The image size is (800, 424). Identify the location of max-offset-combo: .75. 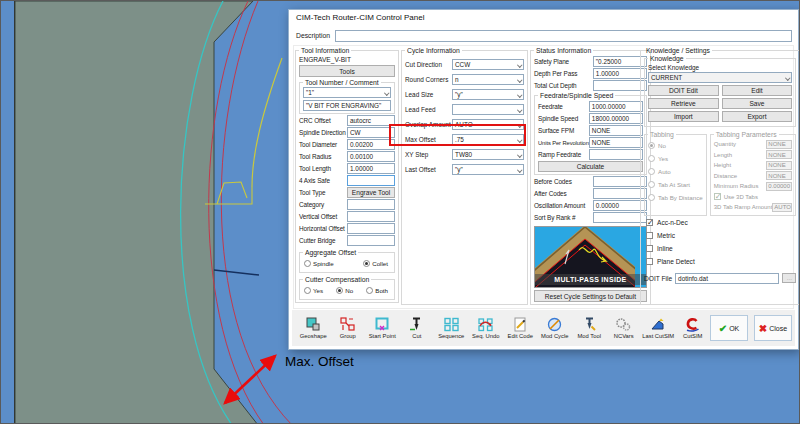
(488, 140).